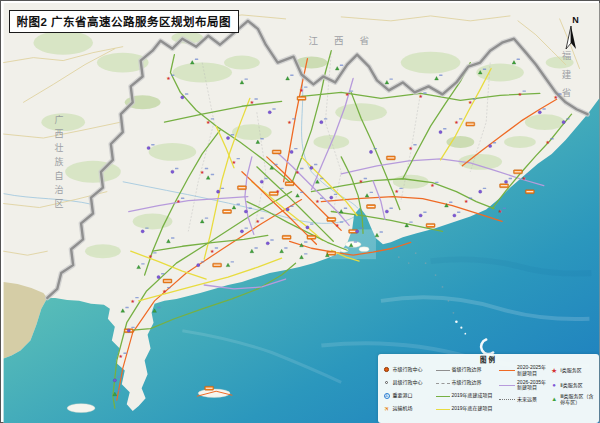 The height and width of the screenshot is (423, 600). Describe the element at coordinates (577, 371) in the screenshot. I see `legend-label: Ⅰ类服务区` at that location.